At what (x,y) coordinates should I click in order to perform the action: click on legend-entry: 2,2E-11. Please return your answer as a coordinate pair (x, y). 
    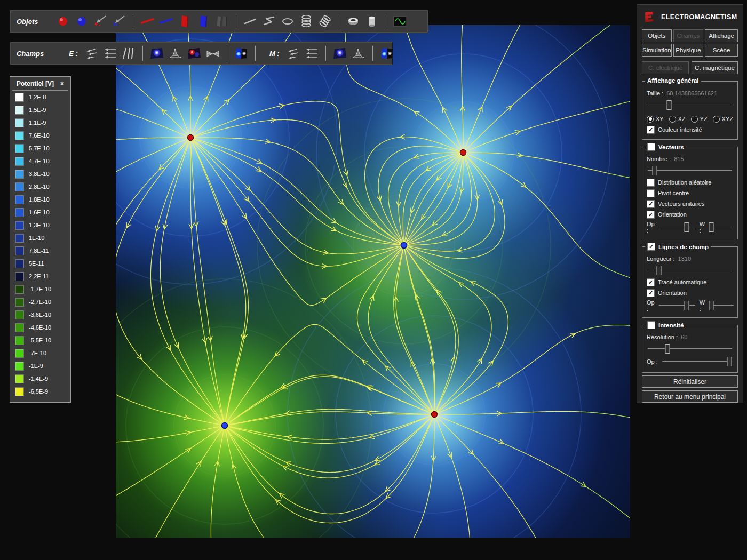
    Looking at the image, I should click on (41, 276).